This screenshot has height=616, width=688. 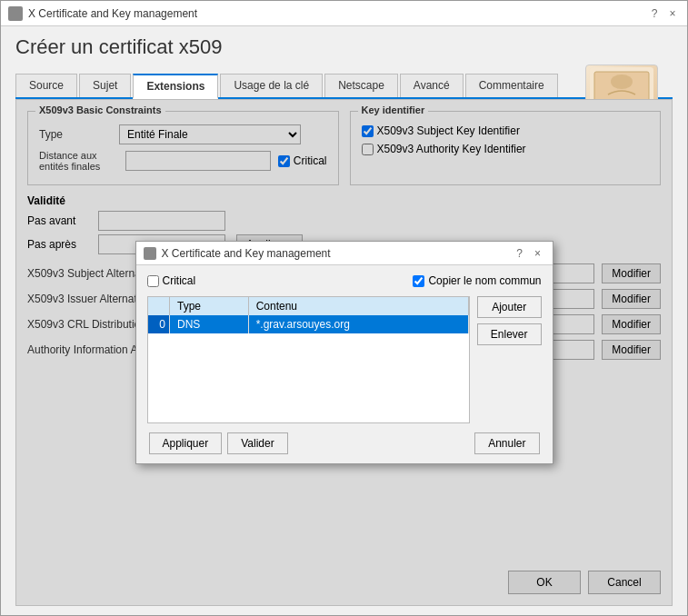 What do you see at coordinates (150, 253) in the screenshot?
I see `dialog-icon` at bounding box center [150, 253].